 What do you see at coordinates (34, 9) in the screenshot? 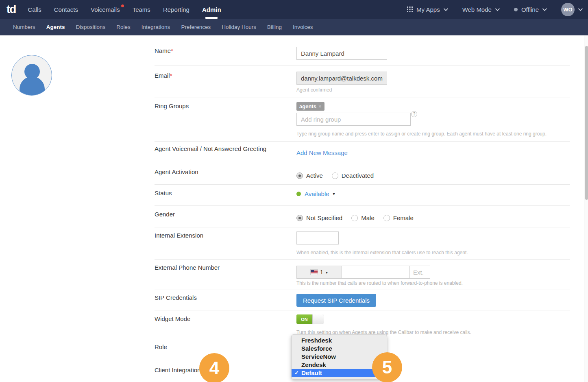
I see `nav-item: Calls` at bounding box center [34, 9].